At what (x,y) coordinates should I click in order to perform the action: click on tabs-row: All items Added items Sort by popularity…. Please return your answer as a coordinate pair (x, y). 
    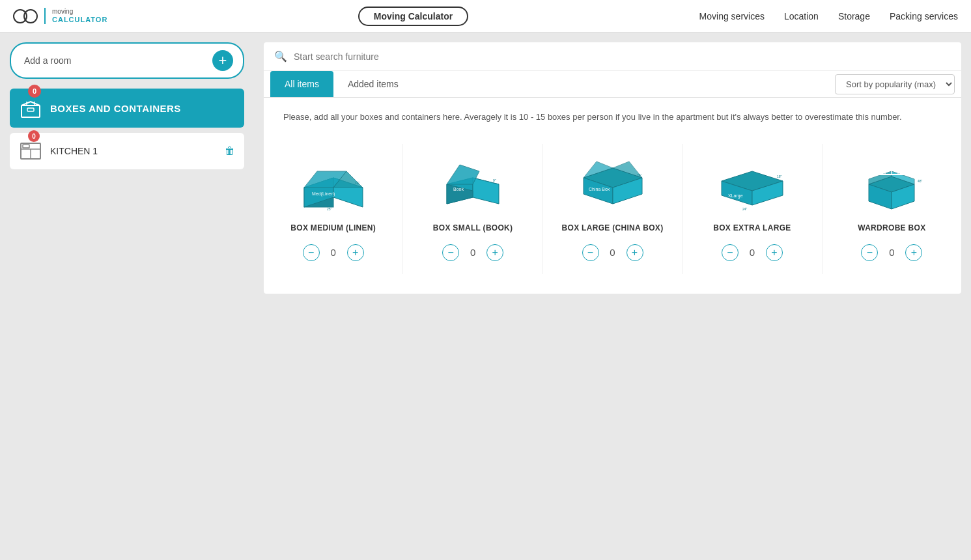
    Looking at the image, I should click on (612, 85).